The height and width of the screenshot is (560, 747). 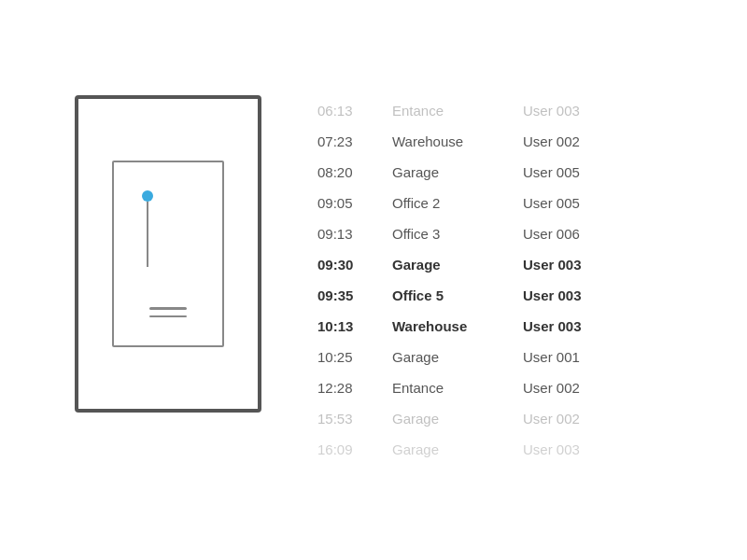 What do you see at coordinates (458, 233) in the screenshot?
I see `log-location: Office 3` at bounding box center [458, 233].